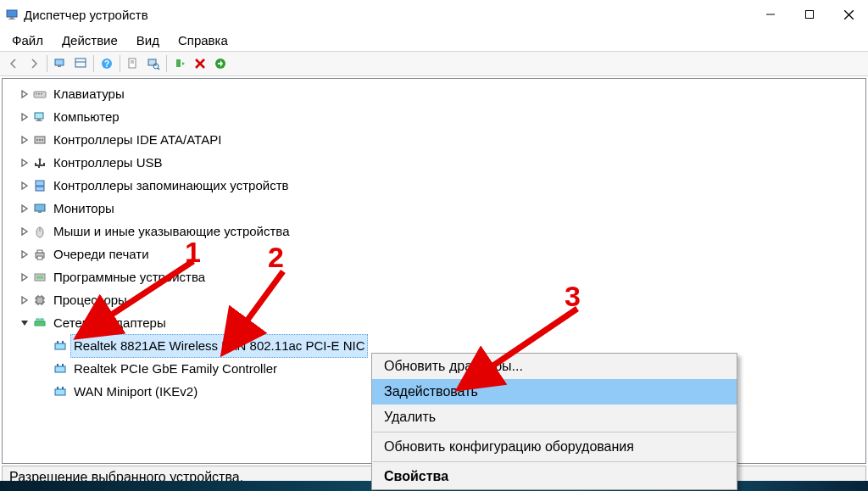  I want to click on tree-category: Компьютер, so click(434, 117).